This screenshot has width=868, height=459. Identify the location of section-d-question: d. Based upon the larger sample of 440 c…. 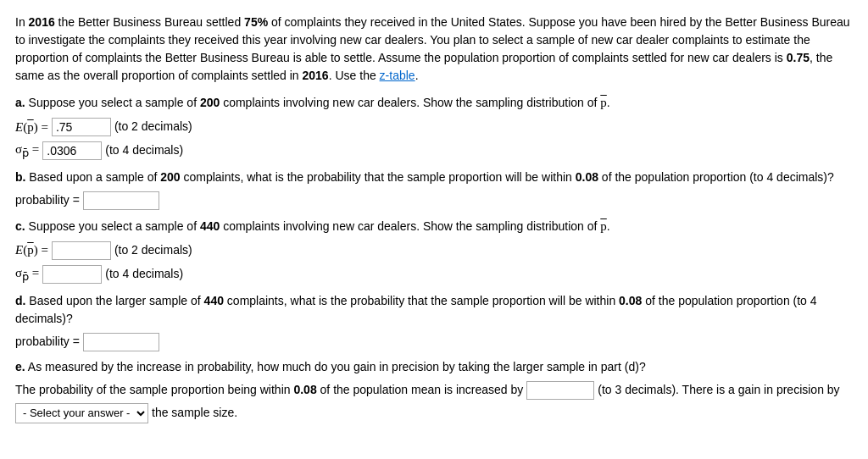
(434, 310).